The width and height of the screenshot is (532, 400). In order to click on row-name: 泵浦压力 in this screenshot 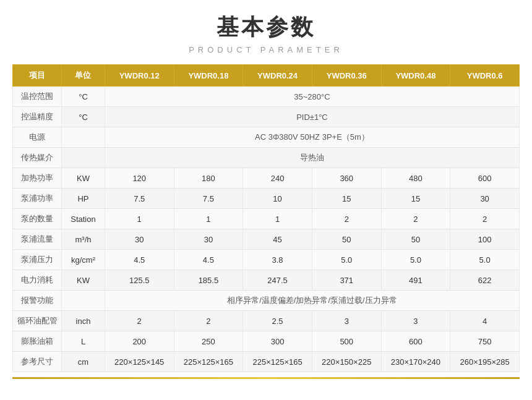, I will do `click(37, 260)`.